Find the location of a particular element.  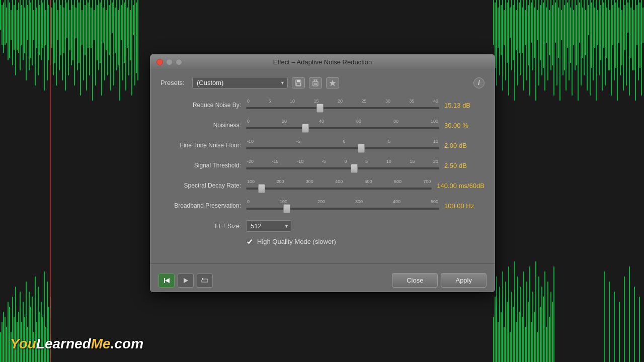

save-preset-button is located at coordinates (298, 83).